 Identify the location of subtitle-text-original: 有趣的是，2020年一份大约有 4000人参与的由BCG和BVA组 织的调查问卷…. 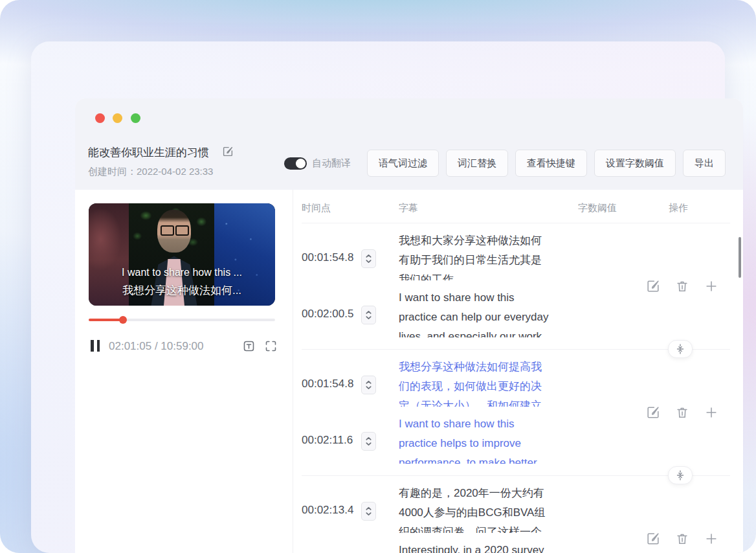
(487, 508).